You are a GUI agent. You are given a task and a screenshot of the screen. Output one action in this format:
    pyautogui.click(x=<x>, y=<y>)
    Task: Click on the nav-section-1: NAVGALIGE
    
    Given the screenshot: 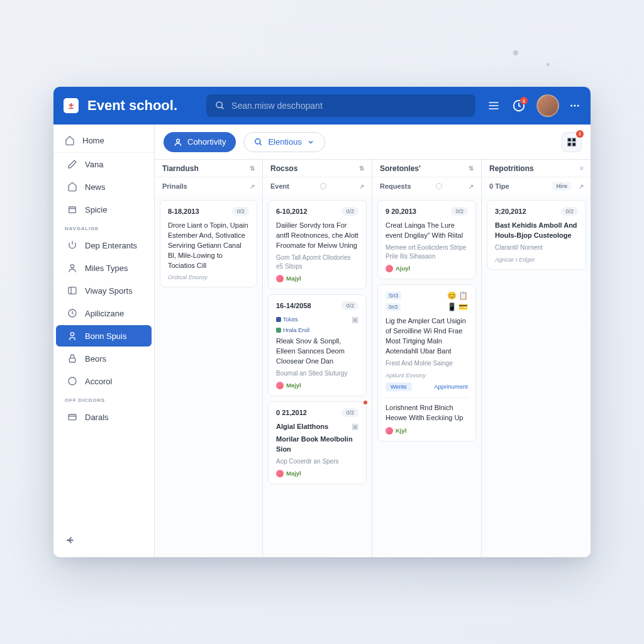 What is the action you would take?
    pyautogui.click(x=104, y=228)
    